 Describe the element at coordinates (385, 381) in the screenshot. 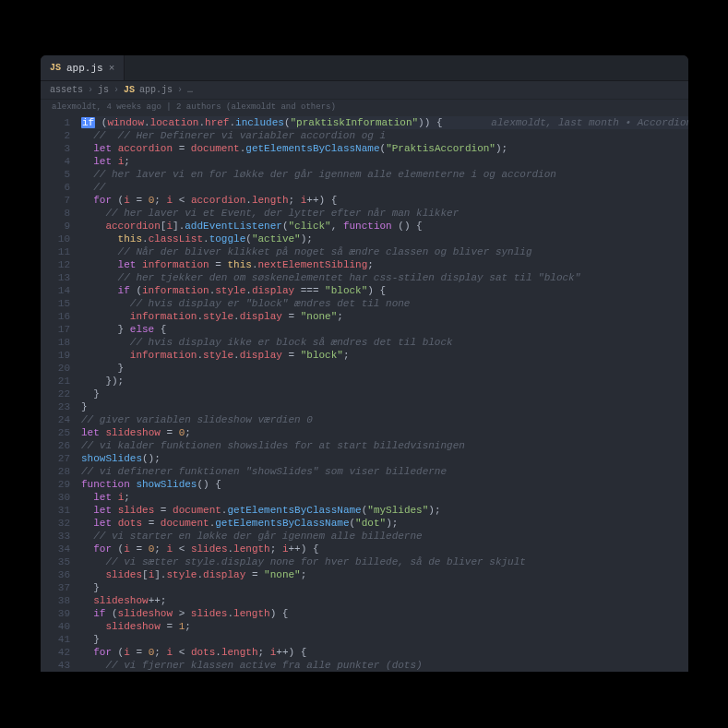

I see `code-line: });` at that location.